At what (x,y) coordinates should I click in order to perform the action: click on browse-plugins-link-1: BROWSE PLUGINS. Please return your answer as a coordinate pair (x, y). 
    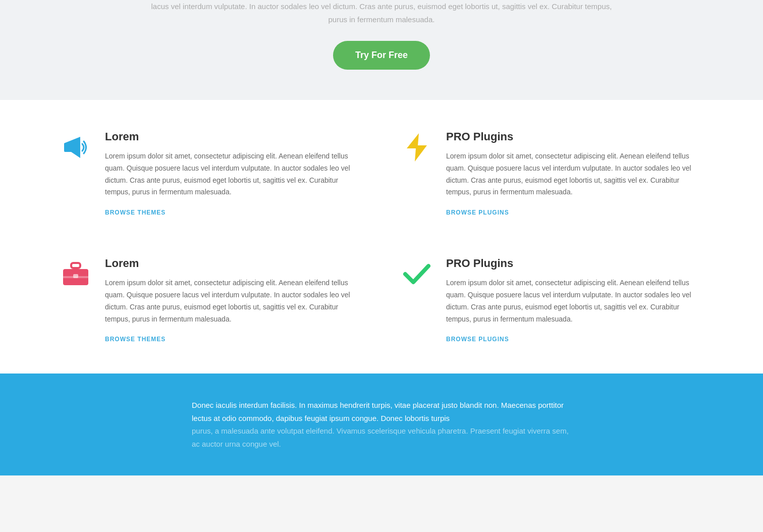
    Looking at the image, I should click on (477, 212).